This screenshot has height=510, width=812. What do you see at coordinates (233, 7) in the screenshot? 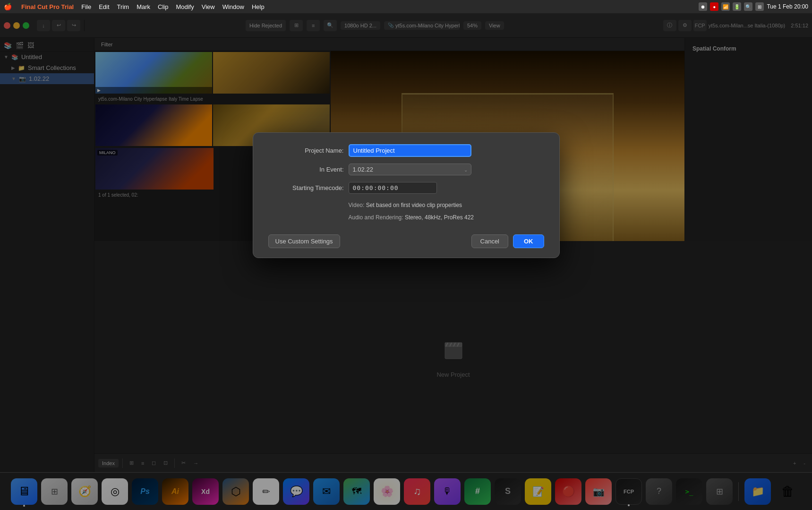
I see `menu-window: Window` at bounding box center [233, 7].